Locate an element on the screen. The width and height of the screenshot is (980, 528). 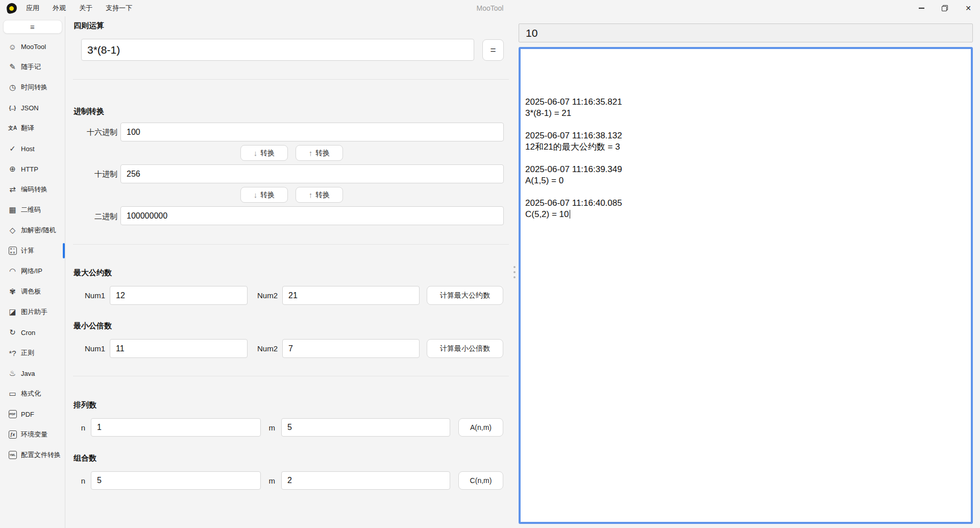
coffee-steam-icon: ♨ is located at coordinates (12, 373).